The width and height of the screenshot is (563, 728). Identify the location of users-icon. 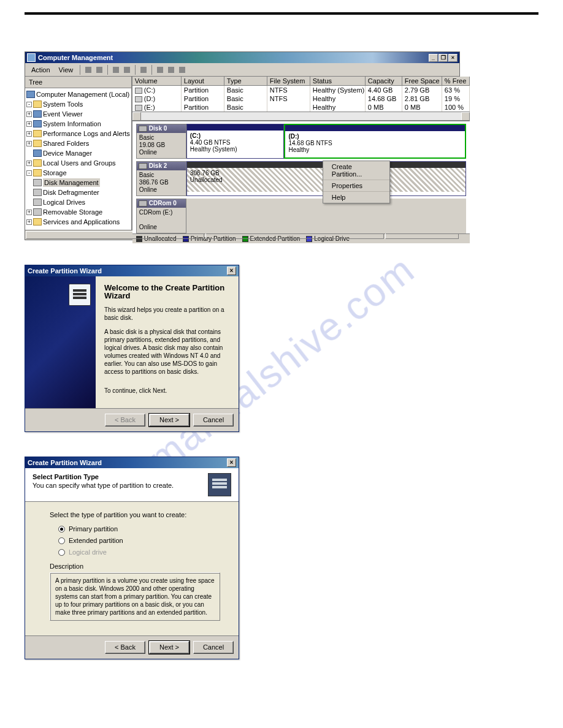
(37, 163).